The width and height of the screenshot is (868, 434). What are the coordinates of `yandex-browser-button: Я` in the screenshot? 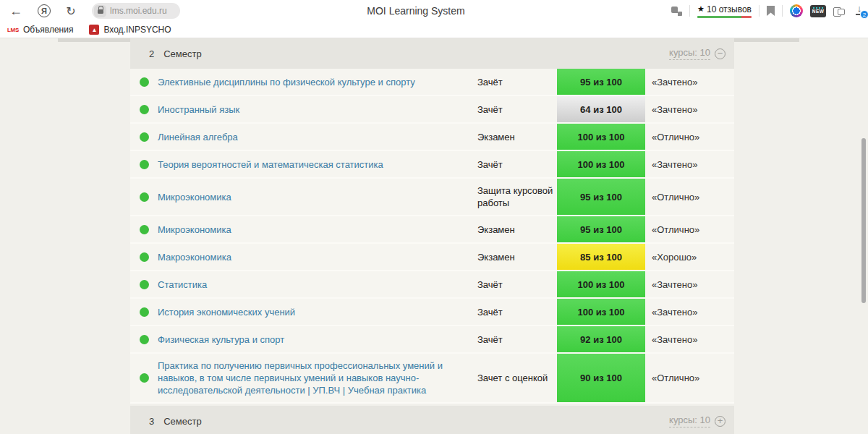 It's located at (44, 11).